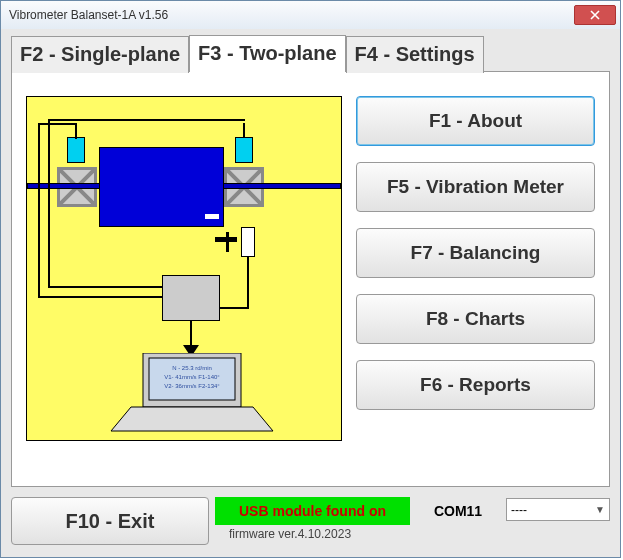 This screenshot has width=623, height=560. I want to click on close-icon, so click(595, 15).